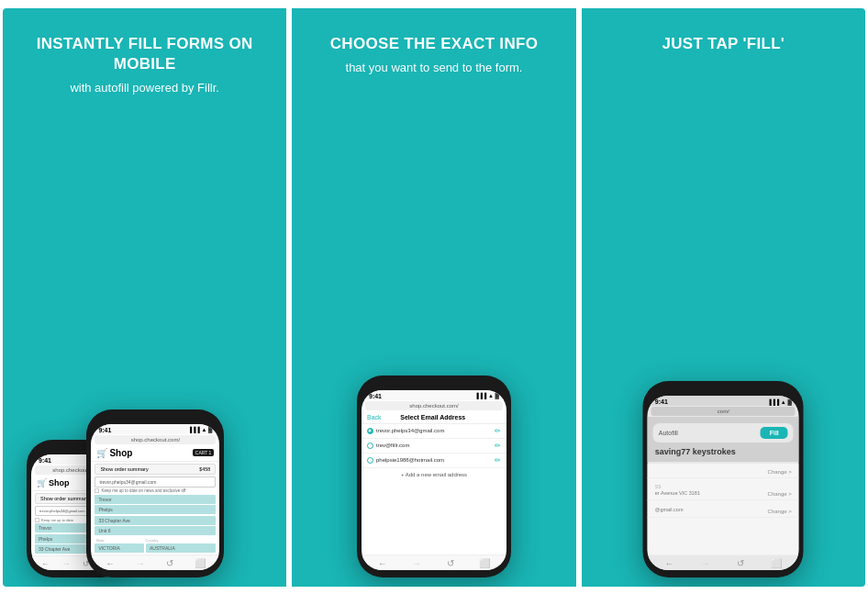 The image size is (868, 594). What do you see at coordinates (434, 518) in the screenshot?
I see `spacer-p2` at bounding box center [434, 518].